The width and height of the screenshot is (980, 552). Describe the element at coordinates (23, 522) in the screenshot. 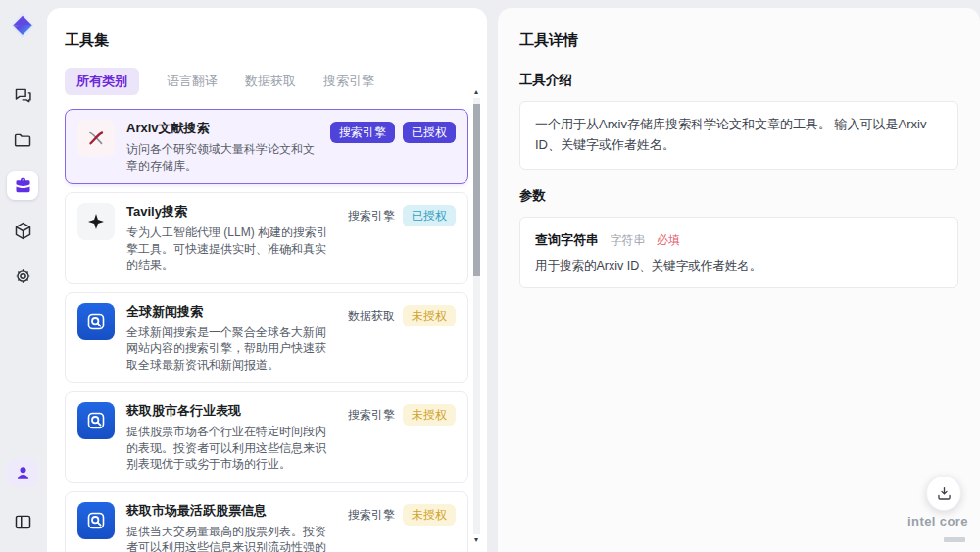

I see `sidebar-item-panel-toggle` at that location.